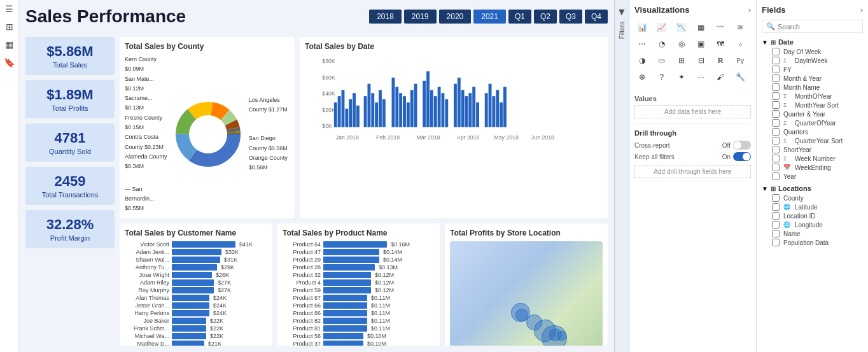 The height and width of the screenshot is (352, 868). Describe the element at coordinates (776, 198) in the screenshot. I see `county-checkbox` at that location.